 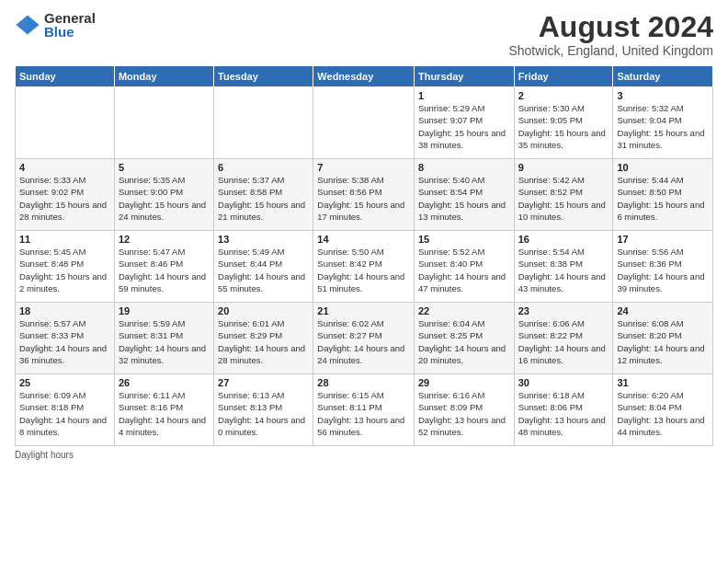 What do you see at coordinates (364, 410) in the screenshot?
I see `cell-4-3: 28 Sunrise: 6:15 AMSunset: 8:11 PMDaylig…` at bounding box center [364, 410].